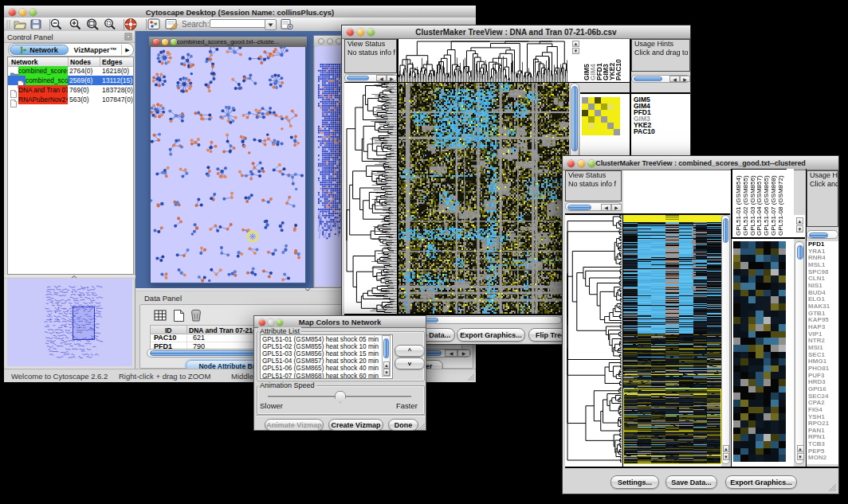 The width and height of the screenshot is (848, 504). Describe the element at coordinates (371, 32) in the screenshot. I see `tv1-zoom-button` at that location.